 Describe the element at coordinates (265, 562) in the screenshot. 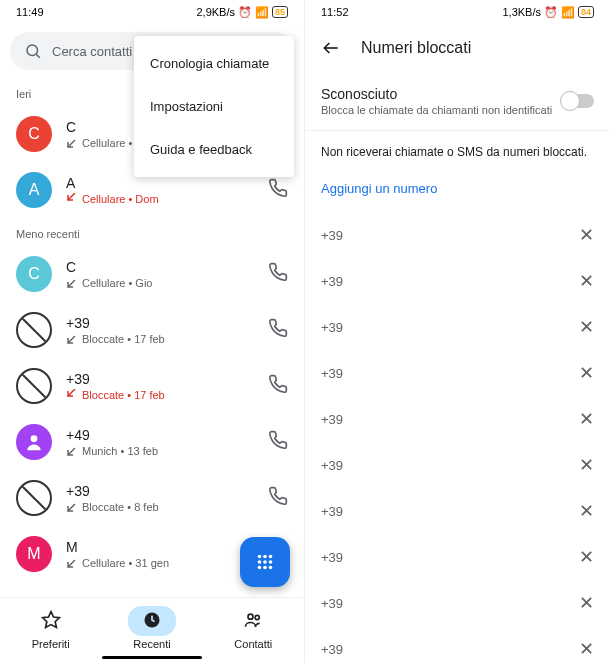

I see `dialpad-fab` at that location.